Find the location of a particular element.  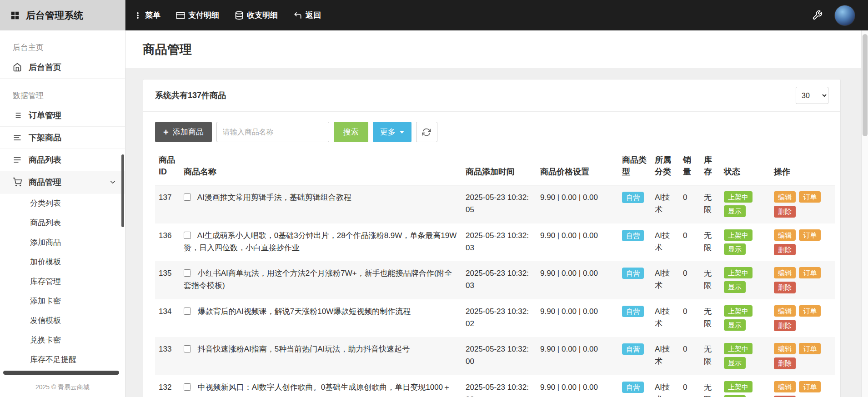

page-scrollbar-track is located at coordinates (865, 213).